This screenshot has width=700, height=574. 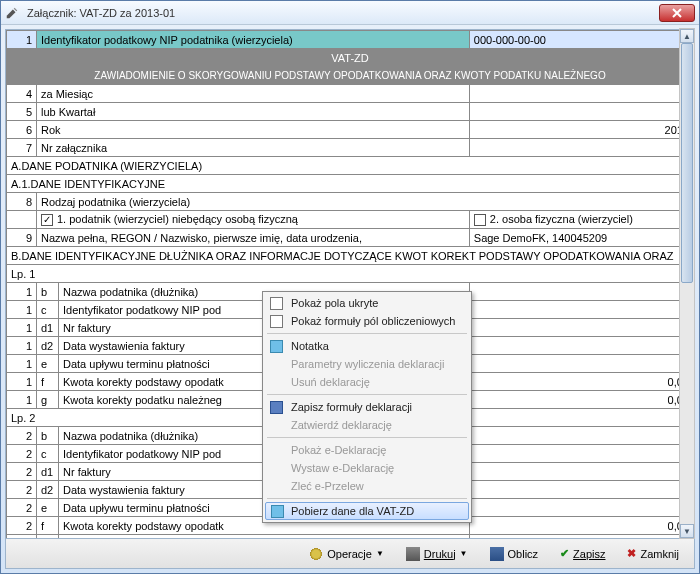 I want to click on window-title: Załącznik: VAT-ZD za 2013-01, so click(x=341, y=13).